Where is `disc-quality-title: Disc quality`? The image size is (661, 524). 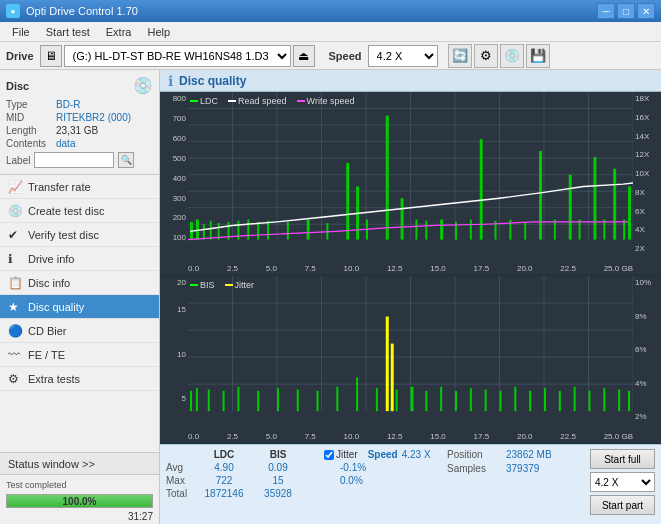 disc-quality-title: Disc quality is located at coordinates (212, 81).